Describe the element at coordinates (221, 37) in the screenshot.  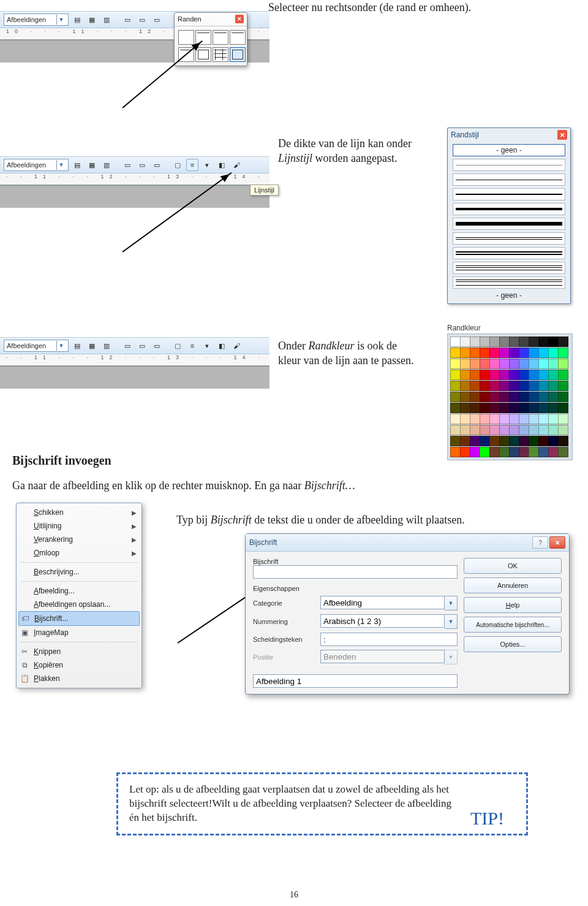
I see `border-bottom` at that location.